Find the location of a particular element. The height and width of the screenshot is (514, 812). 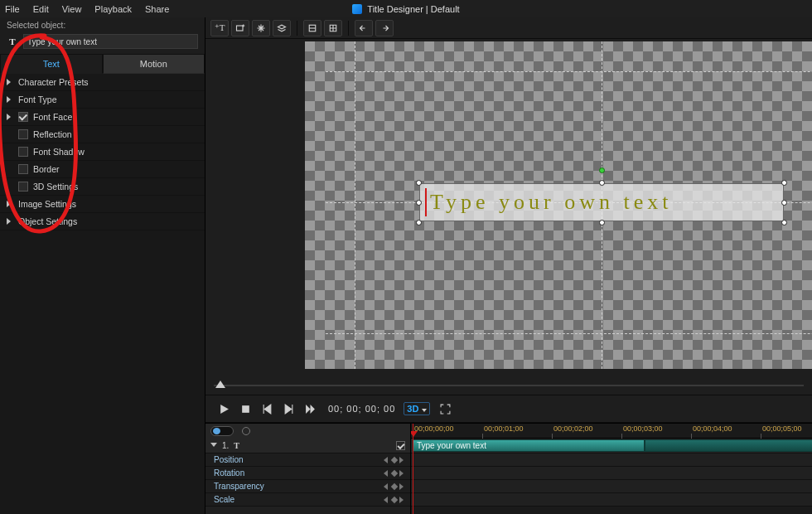

timeline-toggle is located at coordinates (222, 431).